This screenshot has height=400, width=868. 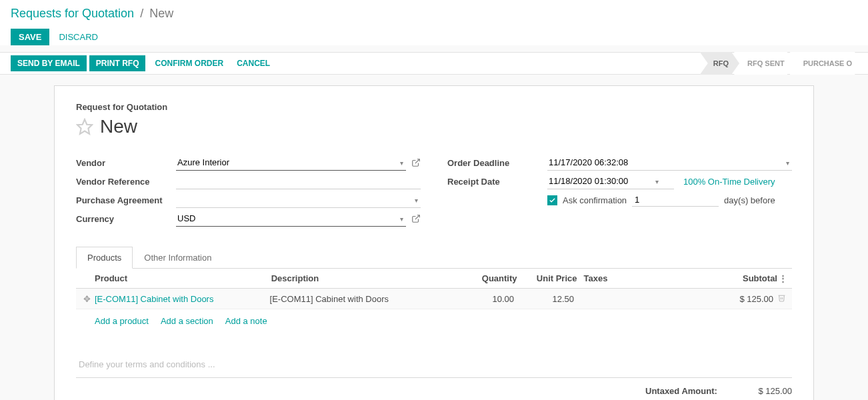 I want to click on col-quantity: Quantity, so click(x=494, y=279).